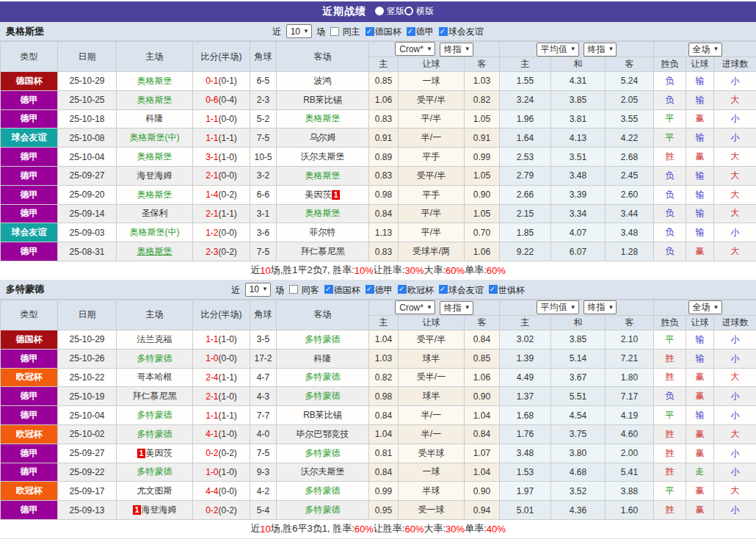 This screenshot has height=539, width=756. I want to click on team-name-link: RB莱比锡, so click(323, 100).